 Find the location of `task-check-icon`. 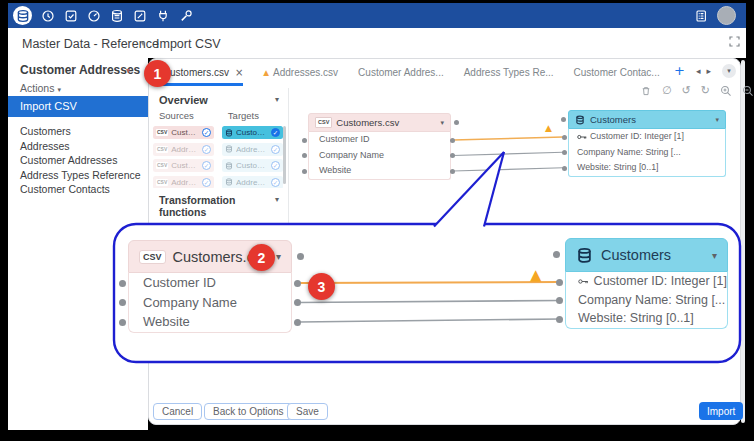

task-check-icon is located at coordinates (71, 16).